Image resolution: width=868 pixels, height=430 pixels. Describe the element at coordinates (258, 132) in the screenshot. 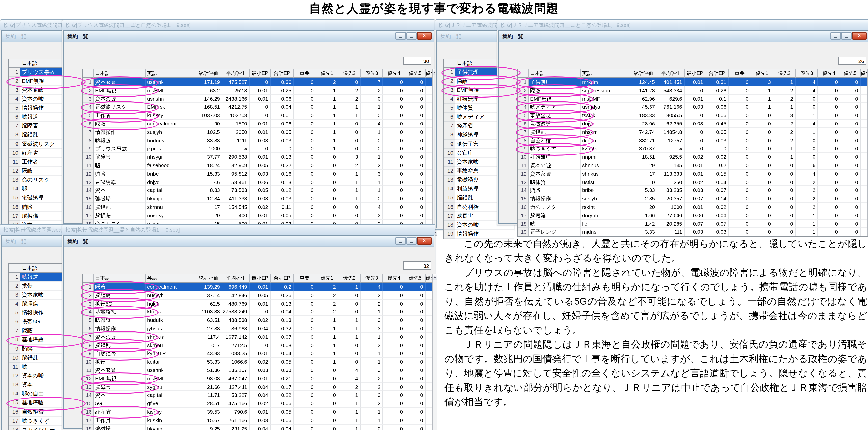

I see `table-row: 7情報操作susjyh102.520500.010.05010100` at that location.